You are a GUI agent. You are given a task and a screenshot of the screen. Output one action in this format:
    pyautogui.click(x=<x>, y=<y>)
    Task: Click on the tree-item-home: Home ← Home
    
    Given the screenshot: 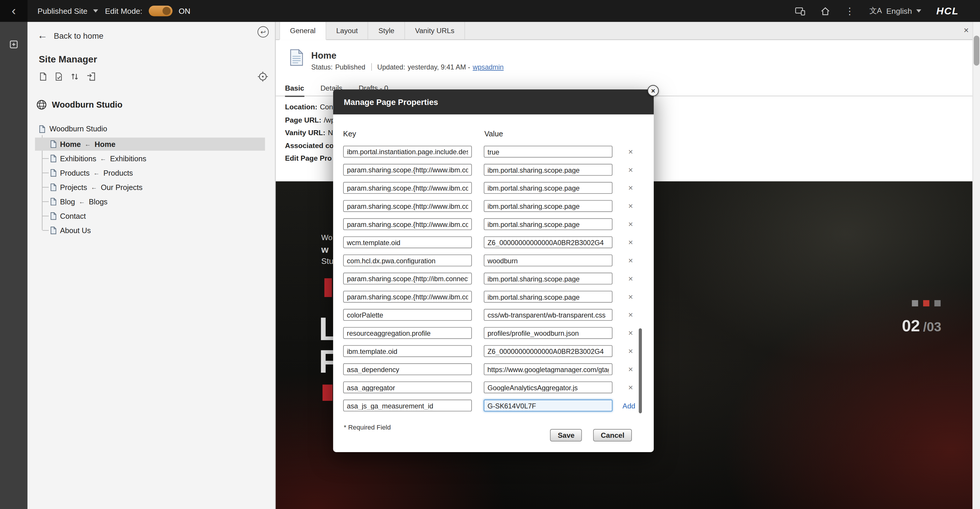 What is the action you would take?
    pyautogui.click(x=150, y=144)
    